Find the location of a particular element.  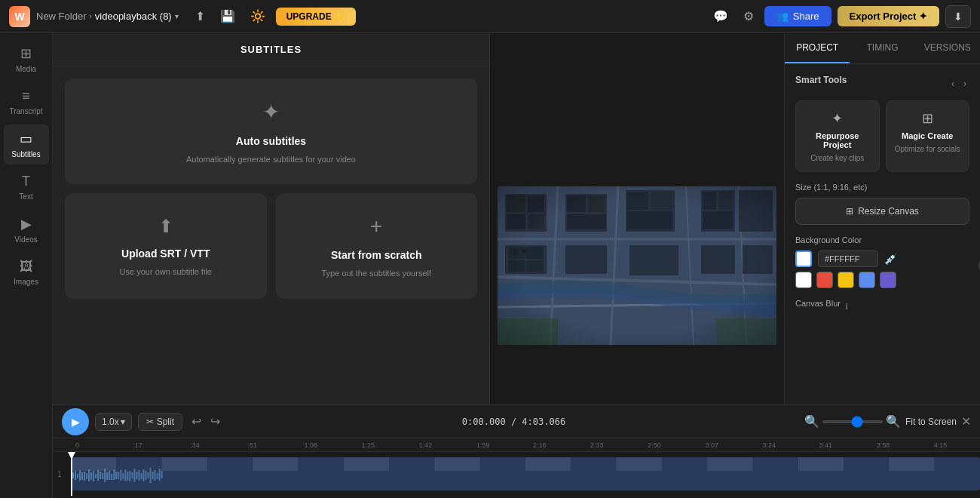

playhead is located at coordinates (72, 474).